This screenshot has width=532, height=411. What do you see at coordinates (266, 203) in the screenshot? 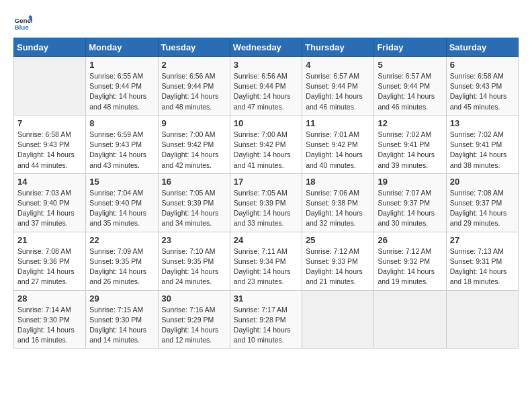
I see `day-cell: 17Sunrise: 7:05 AMSunset: 9:39 PMDayligh…` at bounding box center [266, 203].